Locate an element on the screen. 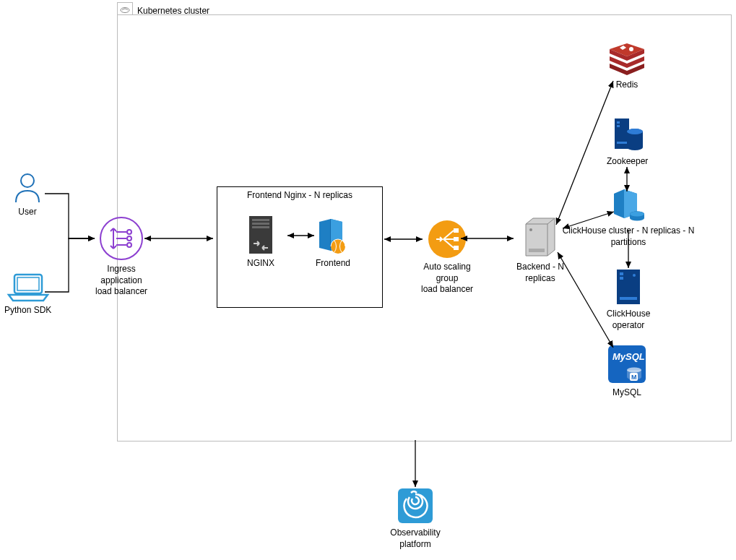  edge-sdk-ingress is located at coordinates (69, 265).